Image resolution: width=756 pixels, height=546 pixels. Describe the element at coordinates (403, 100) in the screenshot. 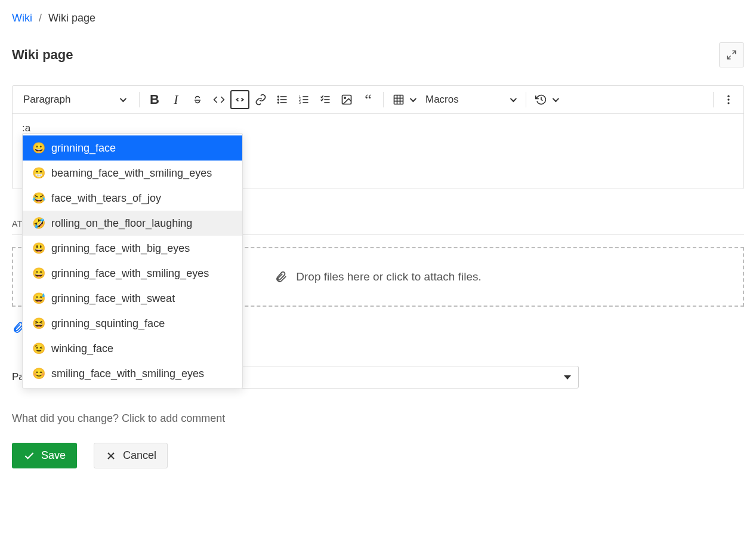

I see `table-button` at that location.